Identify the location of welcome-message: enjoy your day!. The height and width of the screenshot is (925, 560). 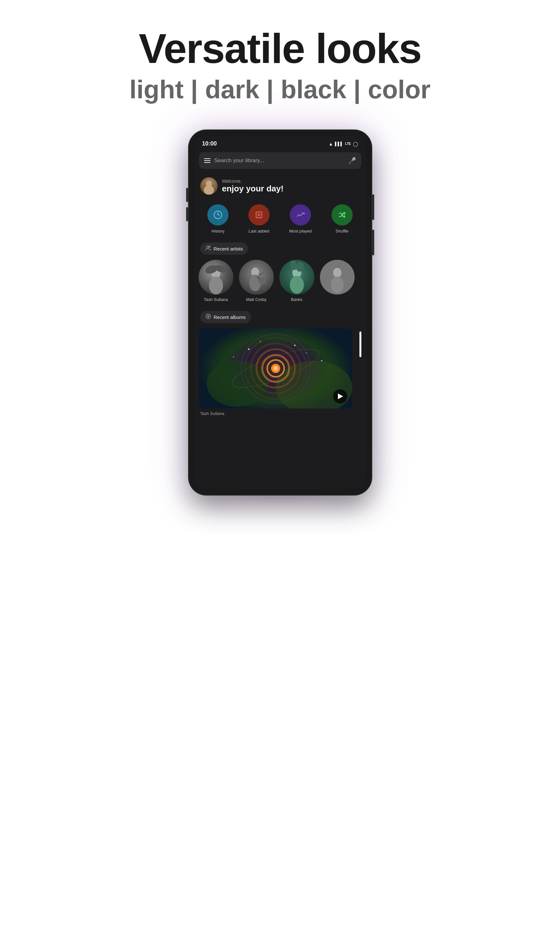
(253, 188).